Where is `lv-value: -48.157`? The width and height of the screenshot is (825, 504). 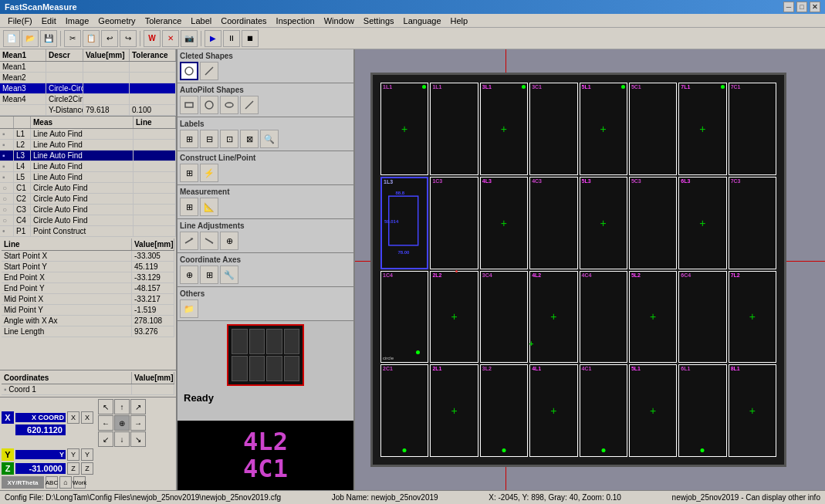 lv-value: -48.157 is located at coordinates (153, 289).